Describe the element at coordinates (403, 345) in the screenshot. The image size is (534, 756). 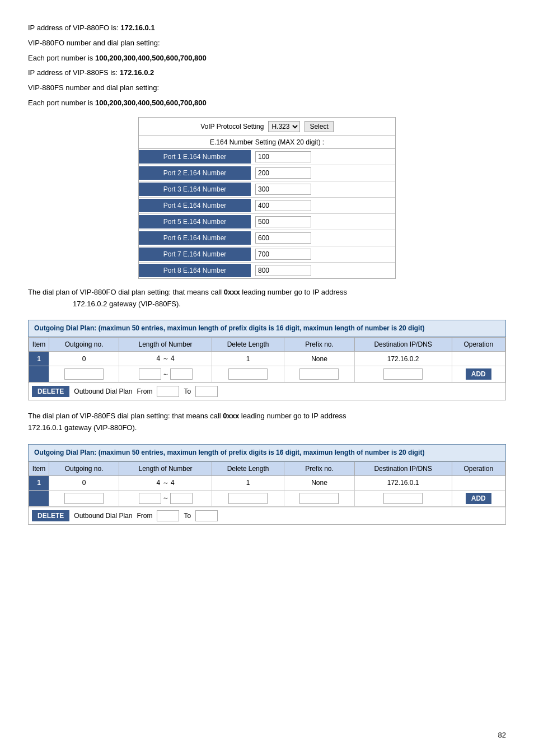
I see `col-dest-1: Destination IP/DNS` at that location.